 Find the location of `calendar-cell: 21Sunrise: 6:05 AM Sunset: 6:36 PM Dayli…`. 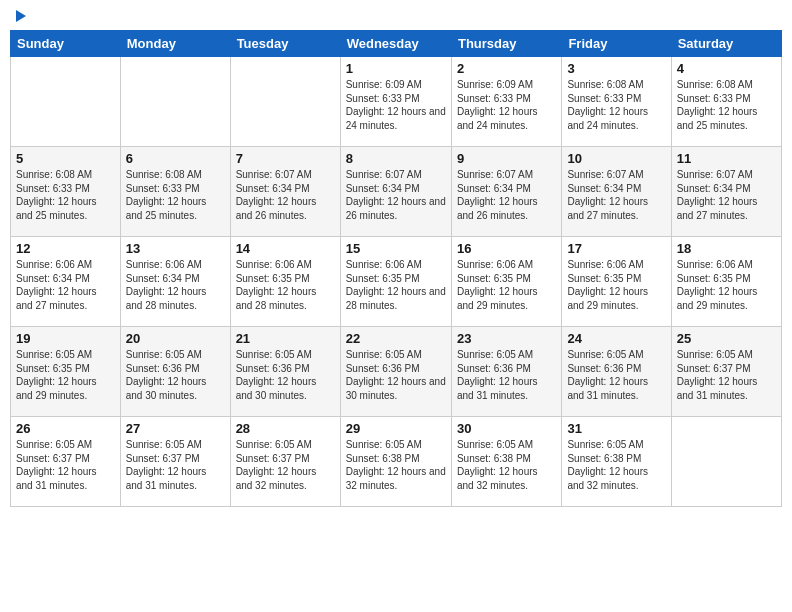

calendar-cell: 21Sunrise: 6:05 AM Sunset: 6:36 PM Dayli… is located at coordinates (285, 372).